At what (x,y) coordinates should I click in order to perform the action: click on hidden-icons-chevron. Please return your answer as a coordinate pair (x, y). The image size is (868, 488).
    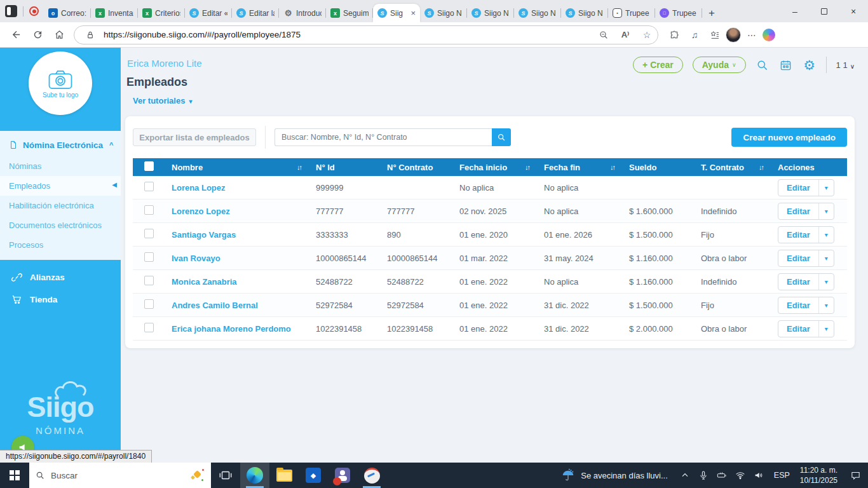
    Looking at the image, I should click on (685, 475).